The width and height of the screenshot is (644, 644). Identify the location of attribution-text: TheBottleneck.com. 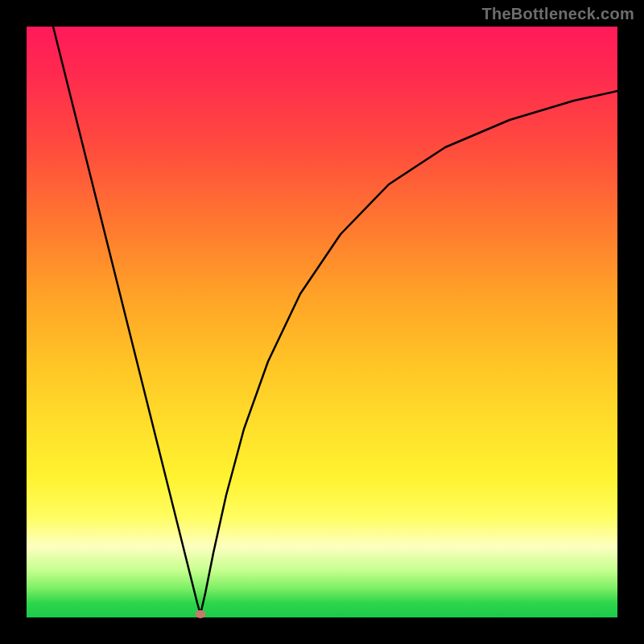
(558, 14).